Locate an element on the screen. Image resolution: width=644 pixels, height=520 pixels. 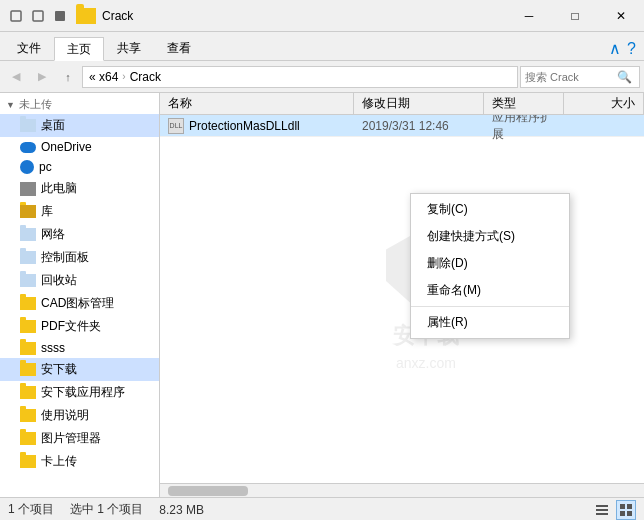
address-box: « x64 › Crack is located at coordinates (300, 77).